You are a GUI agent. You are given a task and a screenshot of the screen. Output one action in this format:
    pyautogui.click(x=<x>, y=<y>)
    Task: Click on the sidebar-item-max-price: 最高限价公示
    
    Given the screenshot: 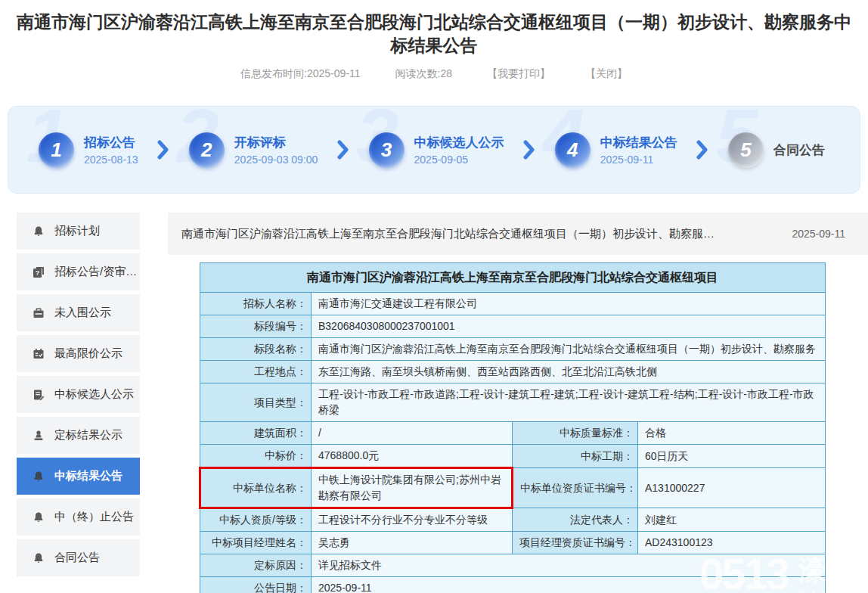 What is the action you would take?
    pyautogui.click(x=79, y=354)
    